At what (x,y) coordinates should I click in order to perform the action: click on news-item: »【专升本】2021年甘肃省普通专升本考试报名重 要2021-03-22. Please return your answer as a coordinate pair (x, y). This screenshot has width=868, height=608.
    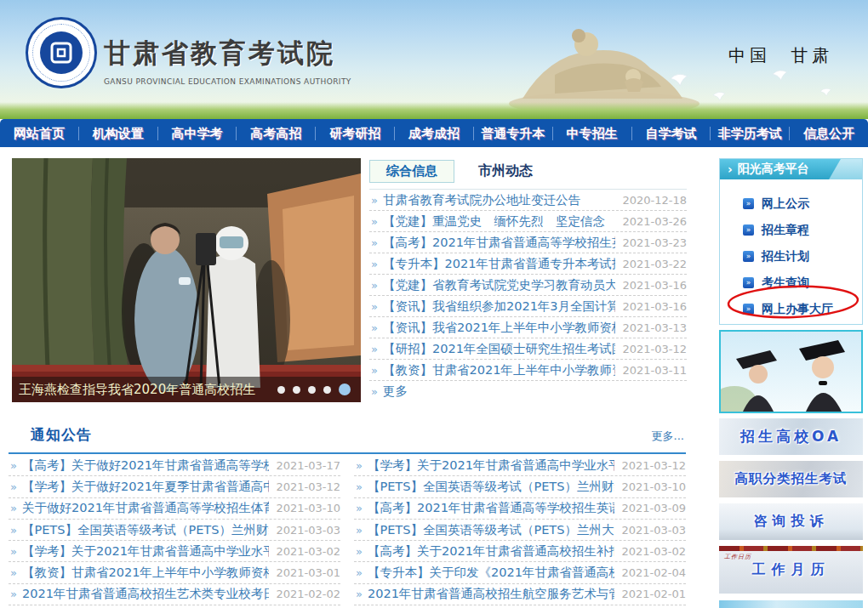
    Looking at the image, I should click on (528, 264).